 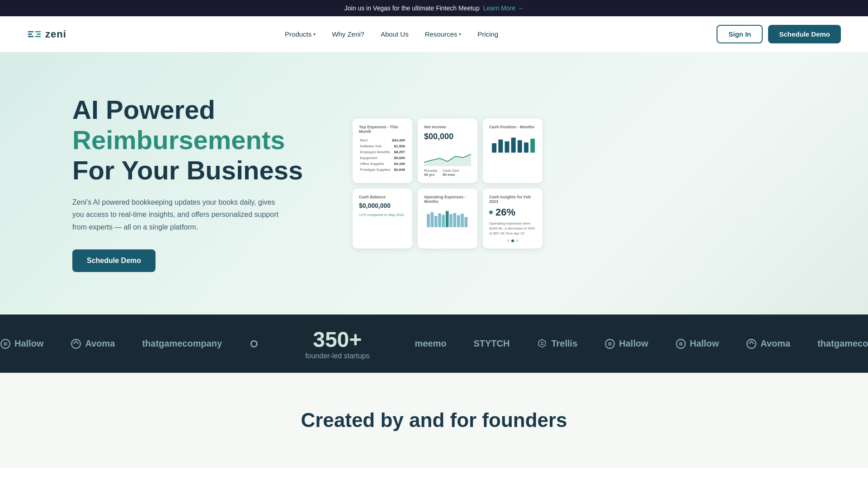 I want to click on nav-menu: Products ▾ Why Zeni? About Us Resources …, so click(x=392, y=34).